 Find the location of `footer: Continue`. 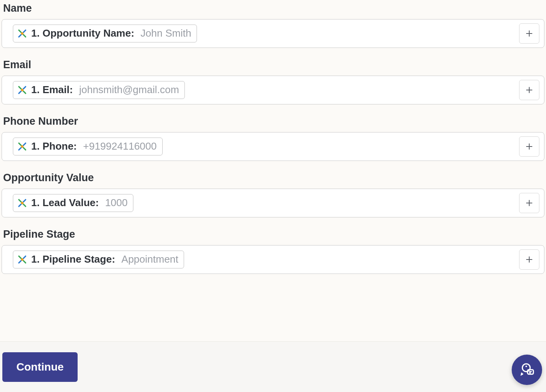

footer: Continue is located at coordinates (273, 367).